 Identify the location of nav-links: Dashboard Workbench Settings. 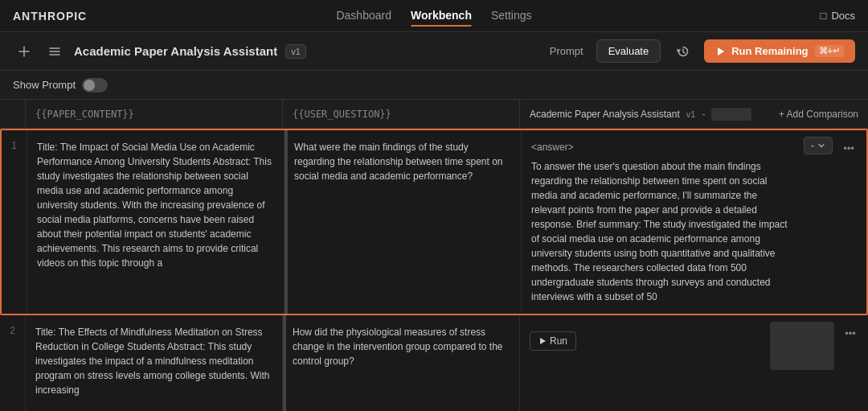
(434, 16).